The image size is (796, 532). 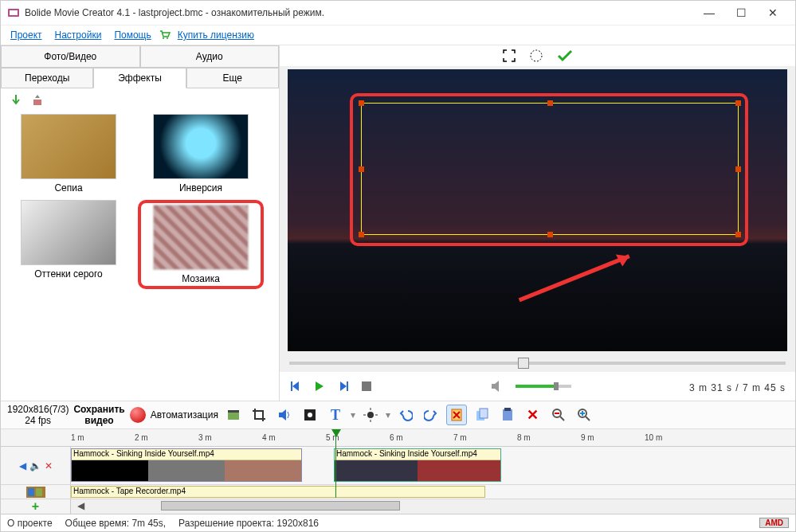 I want to click on track-collapse-icon: ◀, so click(x=22, y=466).